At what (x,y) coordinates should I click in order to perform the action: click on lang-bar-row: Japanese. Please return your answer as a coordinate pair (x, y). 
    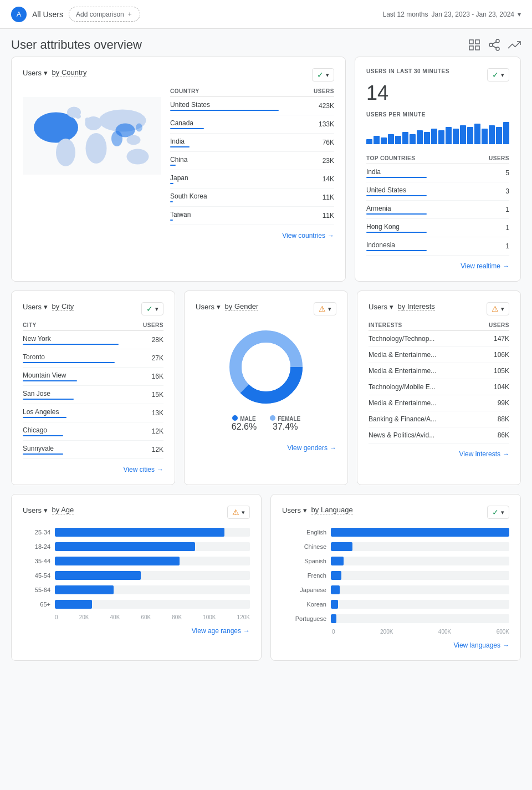
    Looking at the image, I should click on (396, 590).